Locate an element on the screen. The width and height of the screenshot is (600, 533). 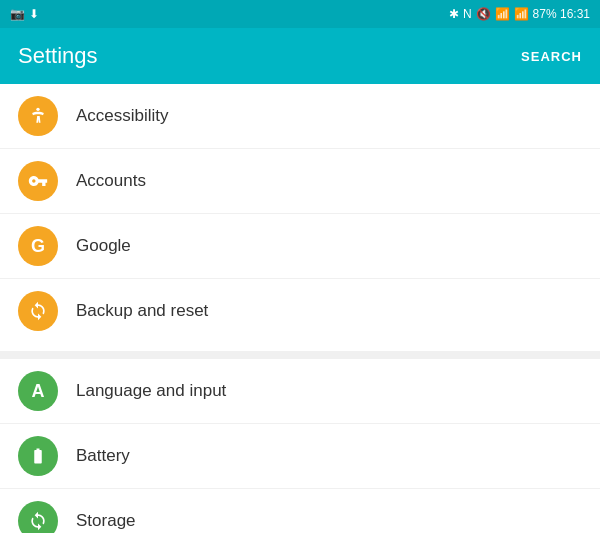
signal-icon: 📶 is located at coordinates (522, 14).